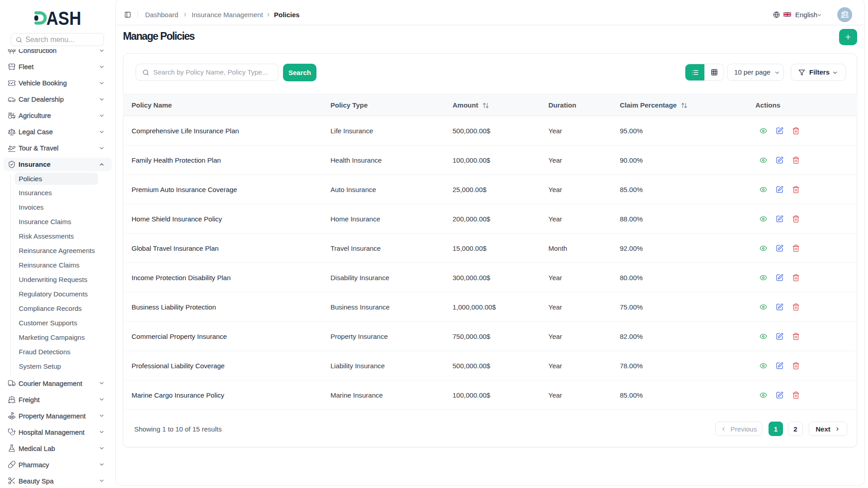 The image size is (868, 488). I want to click on svg-text: ASH, so click(64, 18).